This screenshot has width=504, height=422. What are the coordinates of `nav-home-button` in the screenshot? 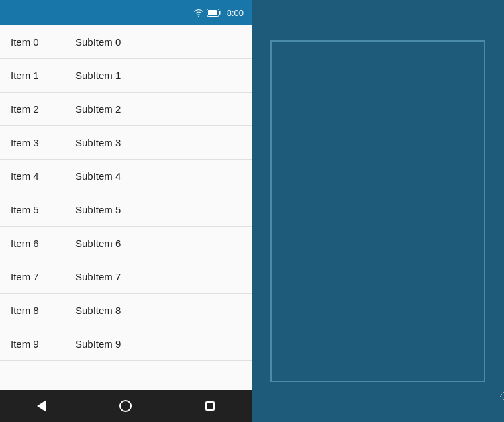 It's located at (125, 406).